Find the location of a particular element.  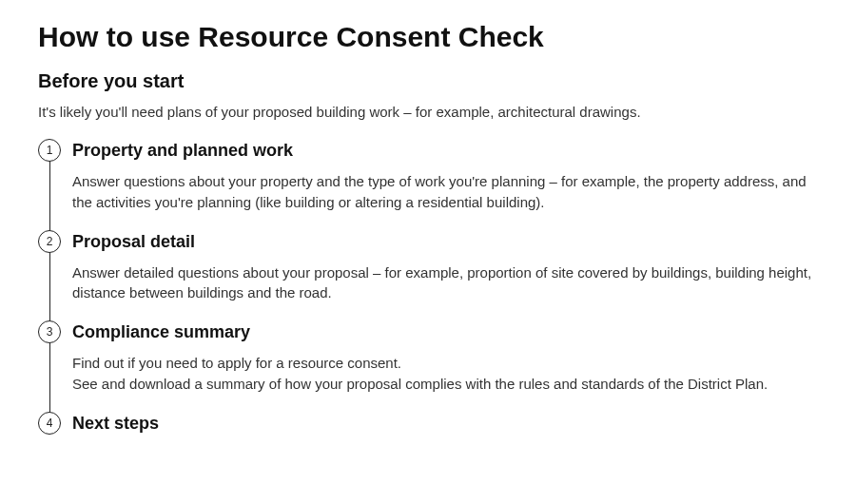

step-2: 2 Proposal detail Answer detailed questi… is located at coordinates (445, 267).